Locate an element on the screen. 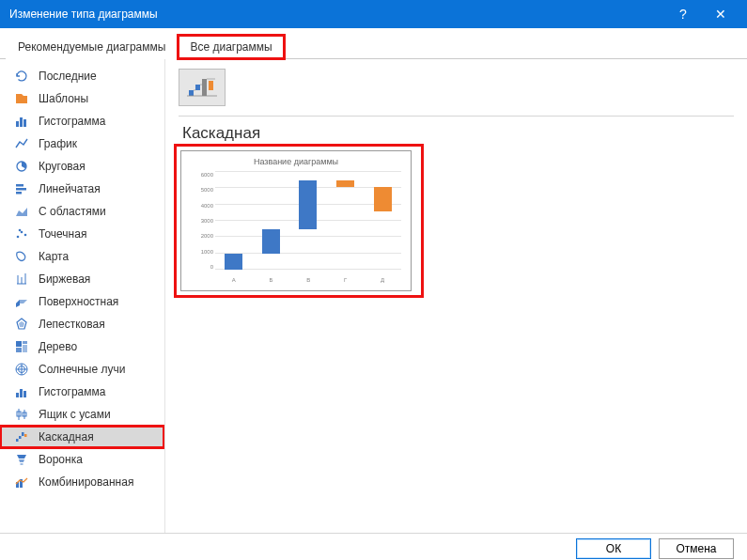 The image size is (747, 560). sidebar-item-8: Карта is located at coordinates (83, 257).